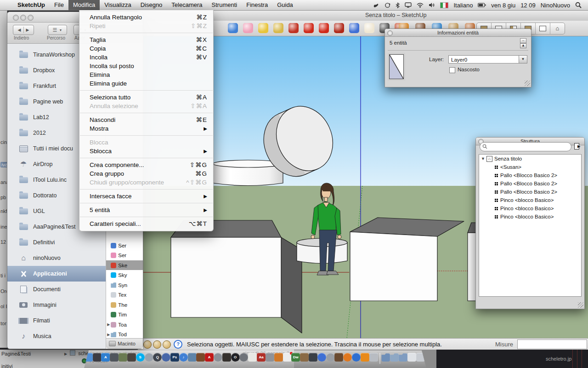  What do you see at coordinates (390, 33) in the screenshot?
I see `close-icon` at bounding box center [390, 33].